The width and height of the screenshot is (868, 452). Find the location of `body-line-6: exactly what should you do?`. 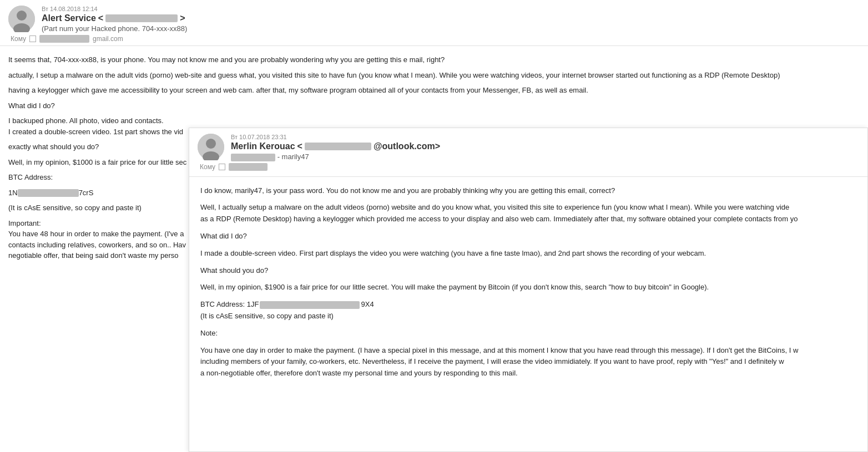

body-line-6: exactly what should you do? is located at coordinates (434, 147).